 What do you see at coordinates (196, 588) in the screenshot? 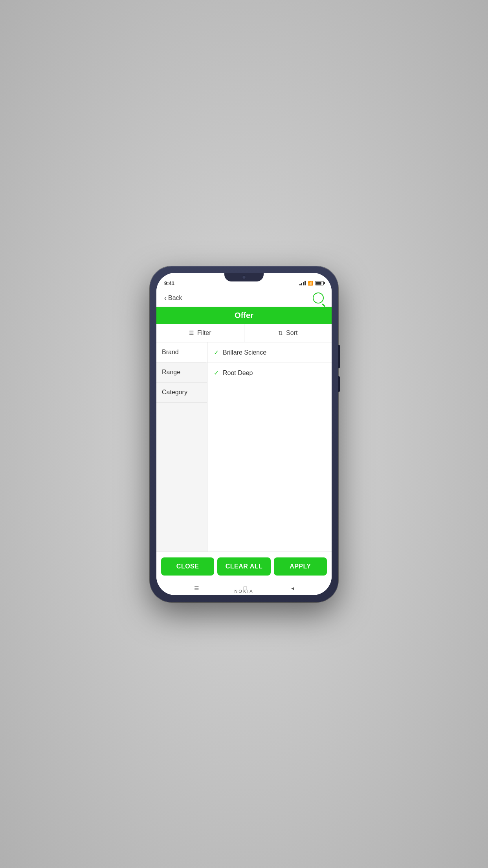
I see `android-menu-icon: ☰` at bounding box center [196, 588].